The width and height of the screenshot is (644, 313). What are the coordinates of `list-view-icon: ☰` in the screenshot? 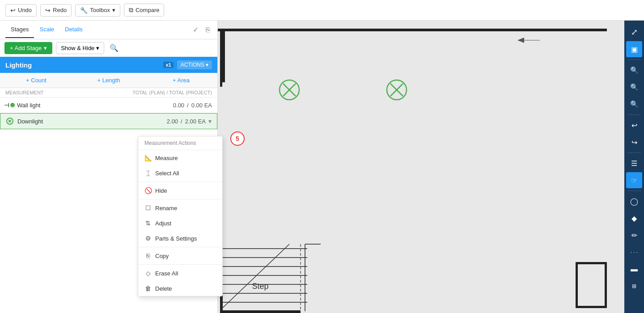 It's located at (634, 164).